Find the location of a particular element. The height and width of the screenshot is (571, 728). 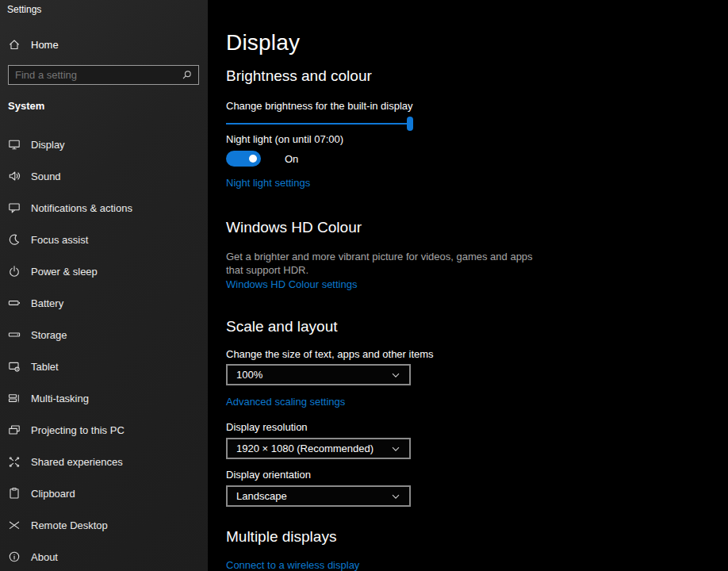

storage-icon is located at coordinates (14, 335).